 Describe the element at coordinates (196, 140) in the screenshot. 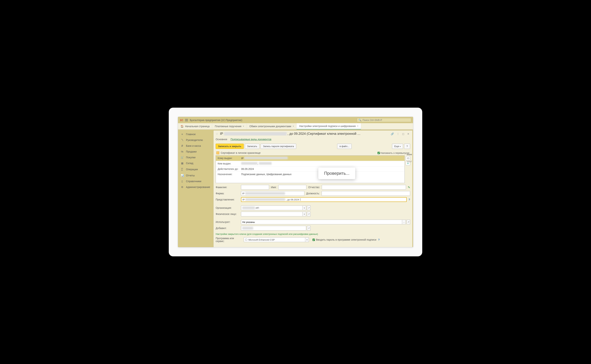

I see `sidebar-item-manager: 〽Руководителю` at that location.